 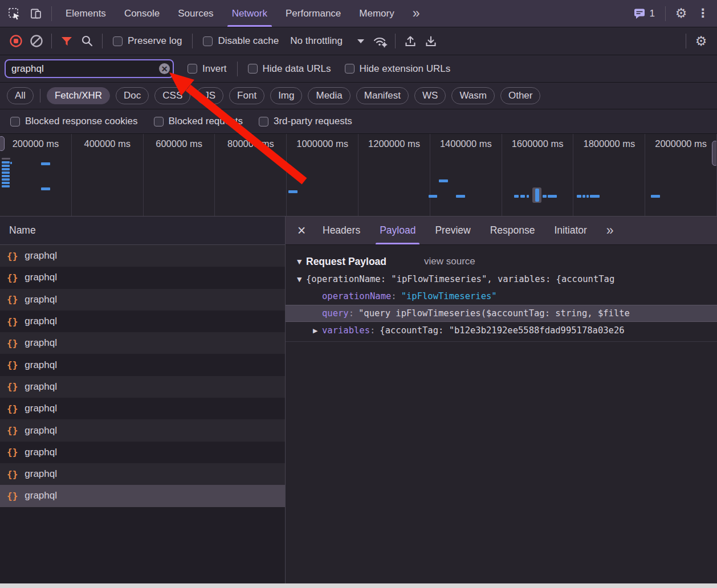 What do you see at coordinates (16, 41) in the screenshot?
I see `record-network-log-button` at bounding box center [16, 41].